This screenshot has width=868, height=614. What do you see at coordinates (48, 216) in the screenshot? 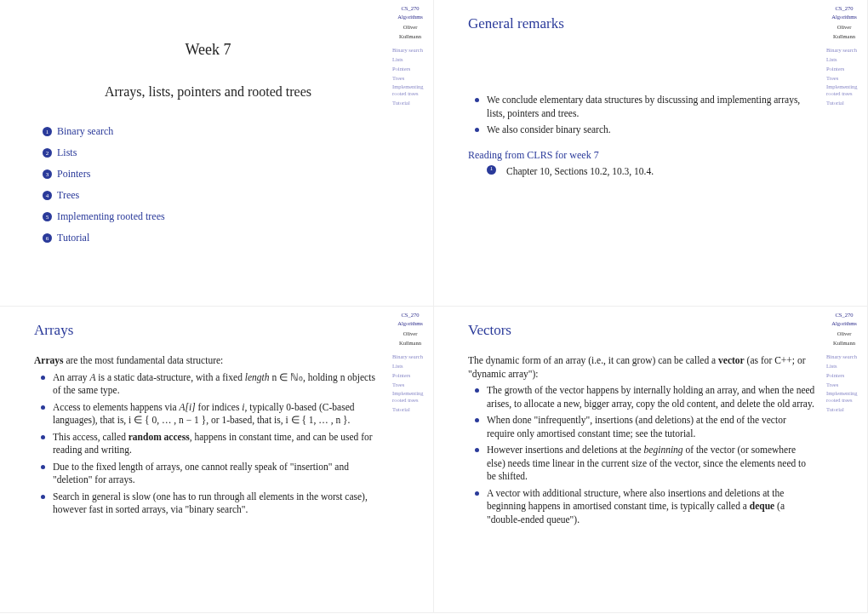
I see `num-icon: 5` at bounding box center [48, 216].